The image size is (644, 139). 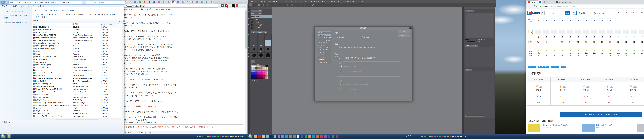 What do you see at coordinates (254, 80) in the screenshot?
I see `add-color-icon: +` at bounding box center [254, 80].